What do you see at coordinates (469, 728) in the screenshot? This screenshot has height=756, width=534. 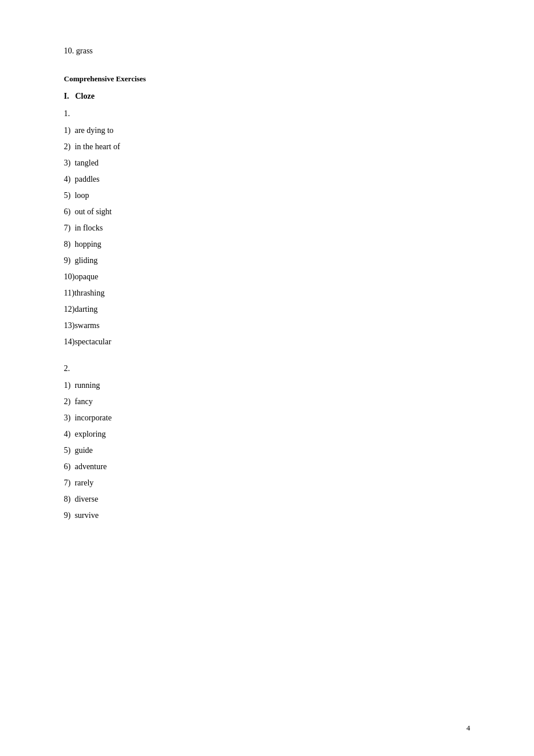 I see `page-number: 4` at bounding box center [469, 728].